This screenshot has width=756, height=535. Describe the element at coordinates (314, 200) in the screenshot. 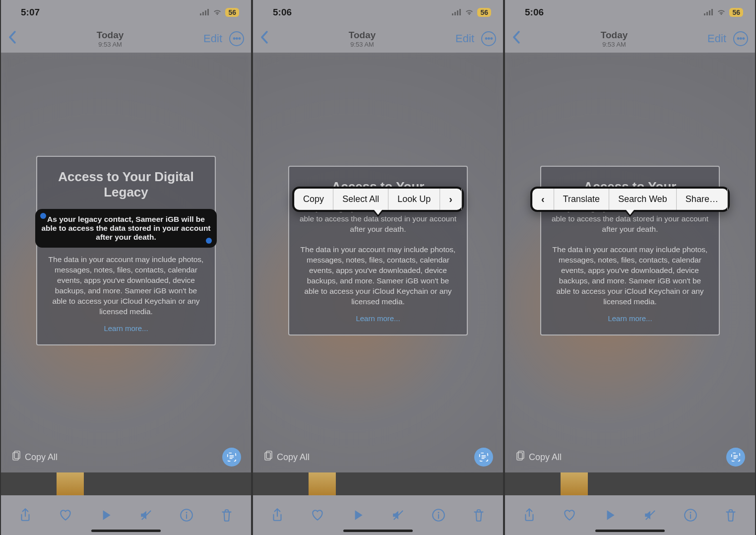

I see `ctx-copy: Copy` at that location.